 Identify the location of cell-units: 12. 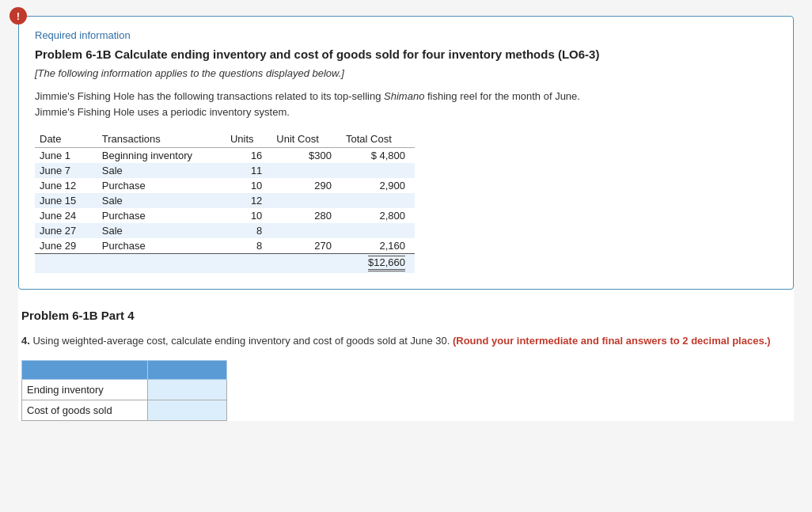
(249, 201).